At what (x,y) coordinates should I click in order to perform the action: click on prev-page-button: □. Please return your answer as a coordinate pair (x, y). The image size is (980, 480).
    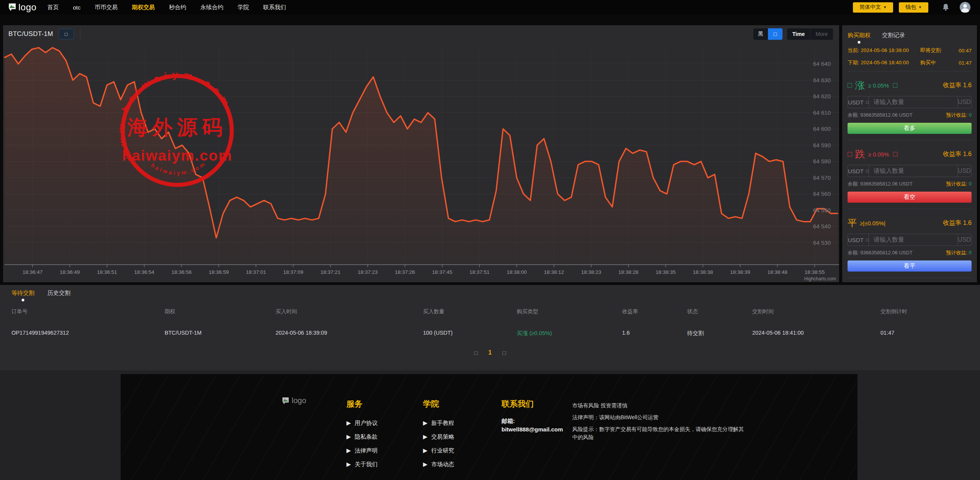
    Looking at the image, I should click on (475, 353).